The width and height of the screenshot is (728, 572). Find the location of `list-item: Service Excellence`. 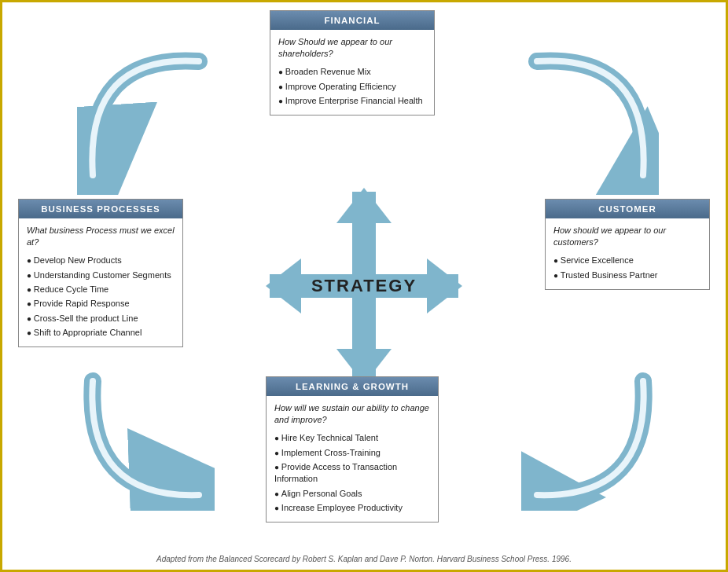

list-item: Service Excellence is located at coordinates (627, 261).